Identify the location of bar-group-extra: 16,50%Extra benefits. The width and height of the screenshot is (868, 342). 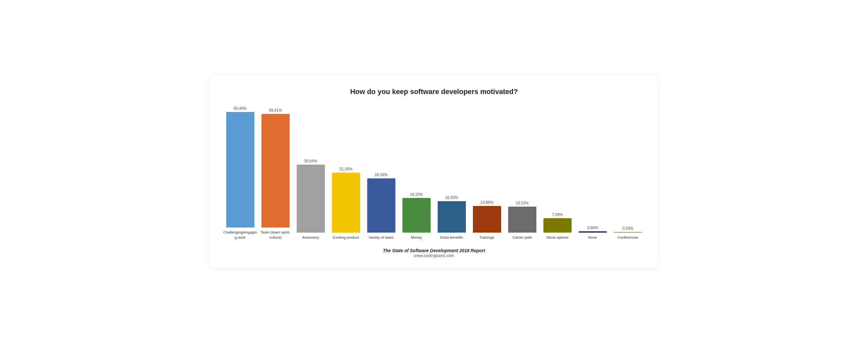
(452, 173).